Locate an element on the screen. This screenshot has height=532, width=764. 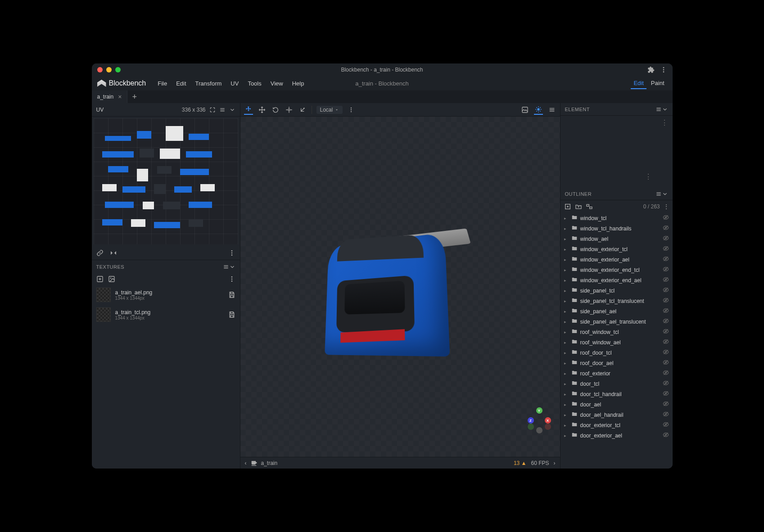
add-cube-icon is located at coordinates (568, 207).